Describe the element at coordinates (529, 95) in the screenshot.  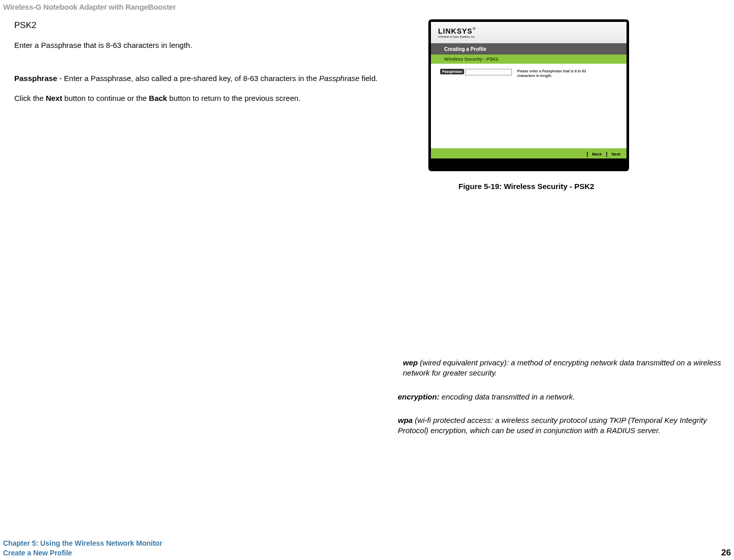
I see `wizard-window: LINKSYS® A Division of Cisco Systems, In…` at that location.